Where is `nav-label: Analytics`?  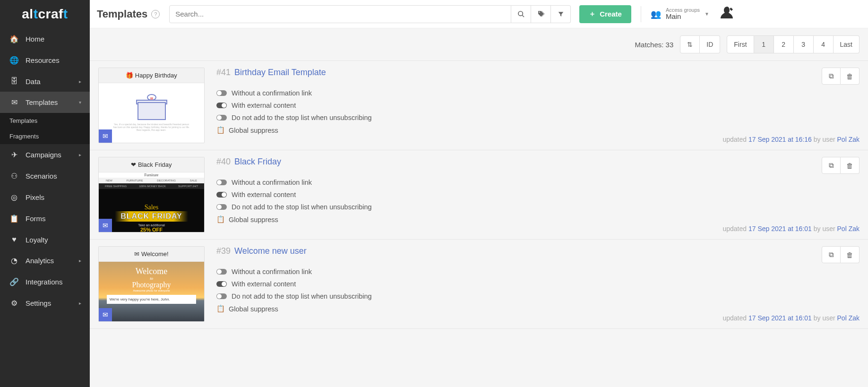
nav-label: Analytics is located at coordinates (40, 261).